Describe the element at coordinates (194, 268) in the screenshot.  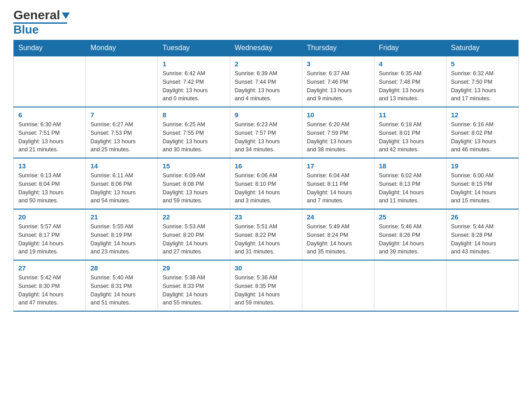
I see `day-number: 29` at that location.